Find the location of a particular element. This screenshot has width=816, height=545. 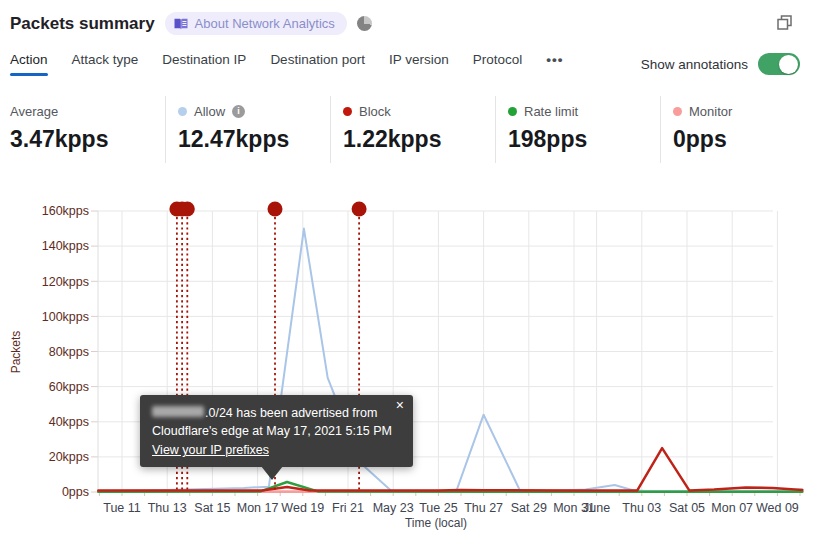

pie-status-icon is located at coordinates (364, 24).